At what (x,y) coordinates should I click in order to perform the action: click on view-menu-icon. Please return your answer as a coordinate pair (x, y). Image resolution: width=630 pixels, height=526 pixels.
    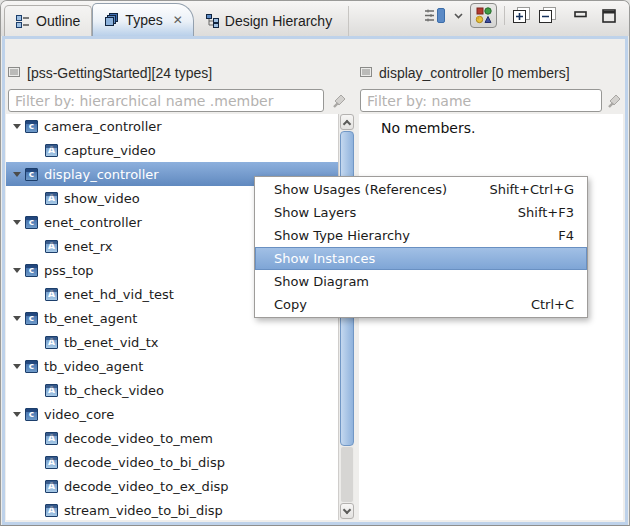
    Looking at the image, I should click on (436, 16).